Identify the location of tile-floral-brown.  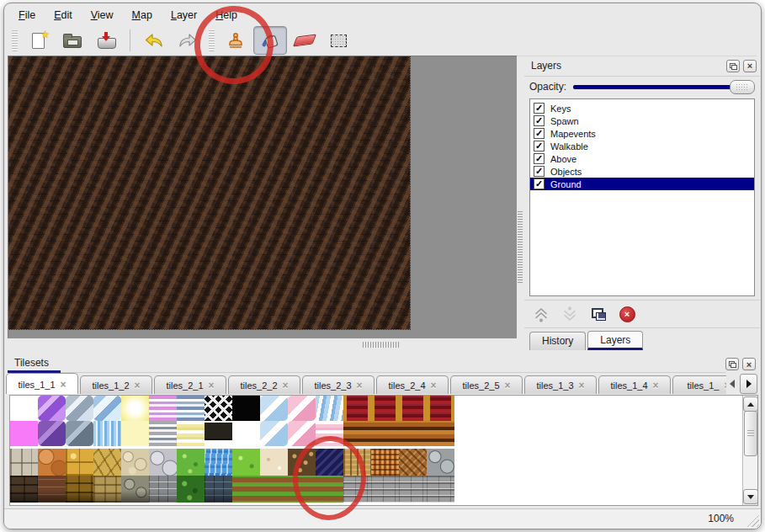
(301, 462).